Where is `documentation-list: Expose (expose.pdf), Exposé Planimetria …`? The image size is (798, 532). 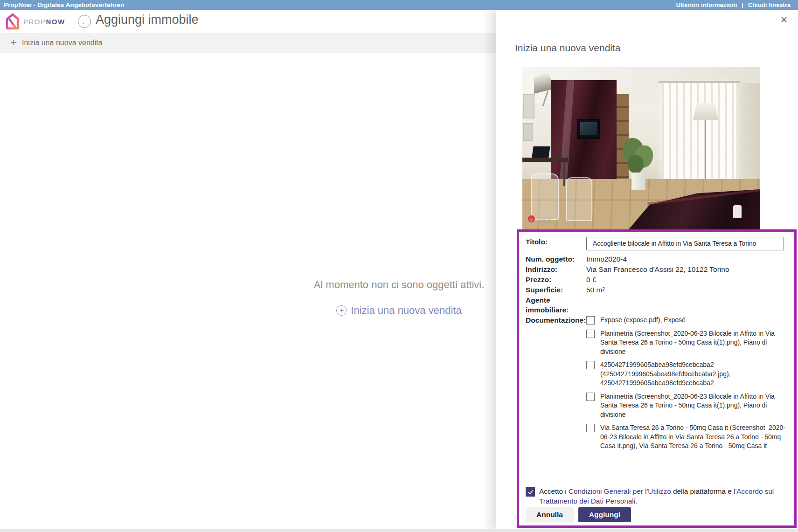 documentation-list: Expose (expose.pdf), Exposé Planimetria … is located at coordinates (687, 385).